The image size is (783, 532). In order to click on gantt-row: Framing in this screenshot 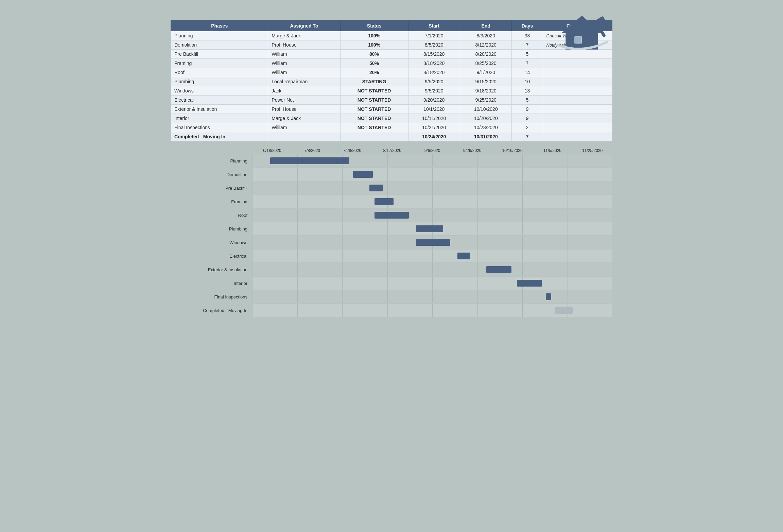, I will do `click(392, 202)`.